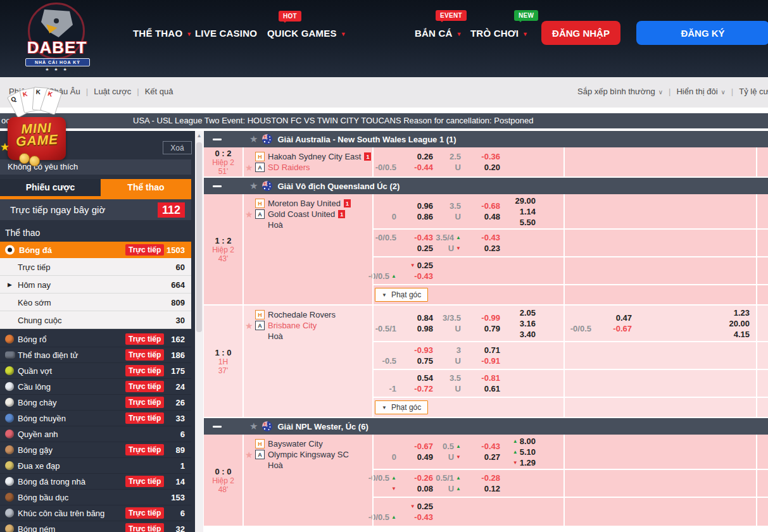  Describe the element at coordinates (96, 526) in the screenshot. I see `sidebar-item-sport-12: Bóng némTrực tiếp32` at that location.